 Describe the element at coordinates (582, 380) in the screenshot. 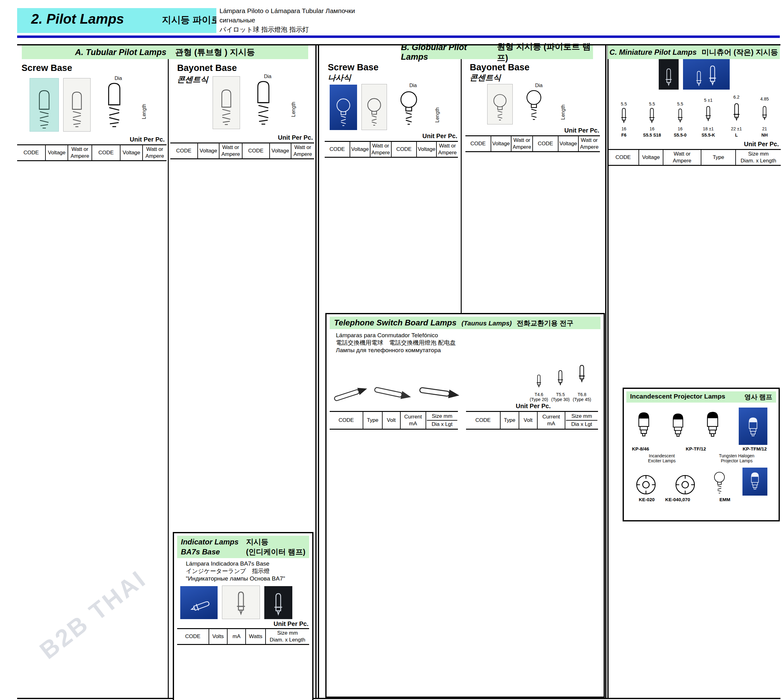

I see `telephone-type-figure: T6.8 (Type 45)` at that location.